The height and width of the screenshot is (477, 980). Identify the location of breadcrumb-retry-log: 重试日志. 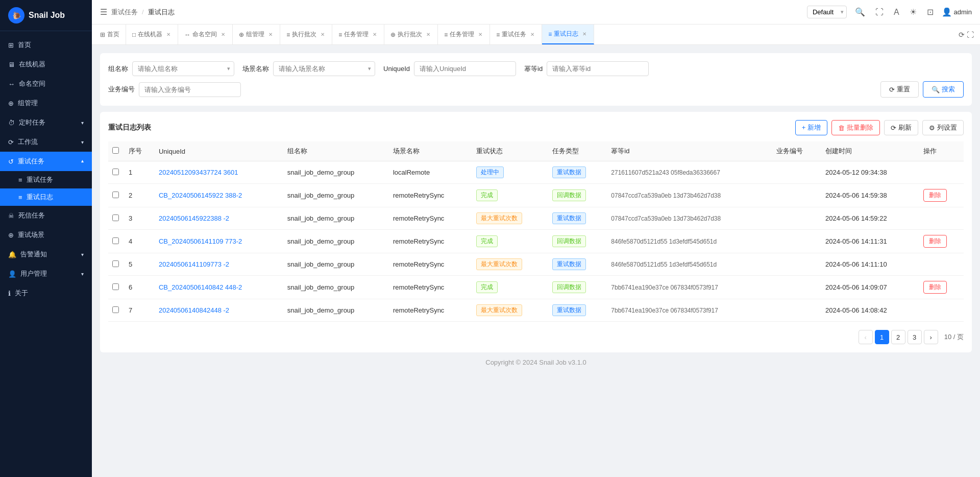
(161, 12).